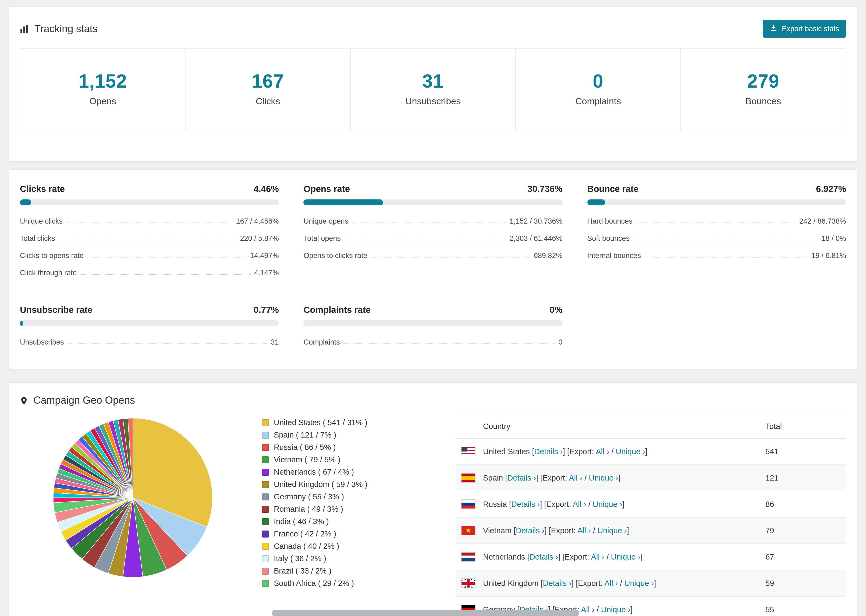 Image resolution: width=866 pixels, height=616 pixels. Describe the element at coordinates (803, 504) in the screenshot. I see `country-total: 86` at that location.